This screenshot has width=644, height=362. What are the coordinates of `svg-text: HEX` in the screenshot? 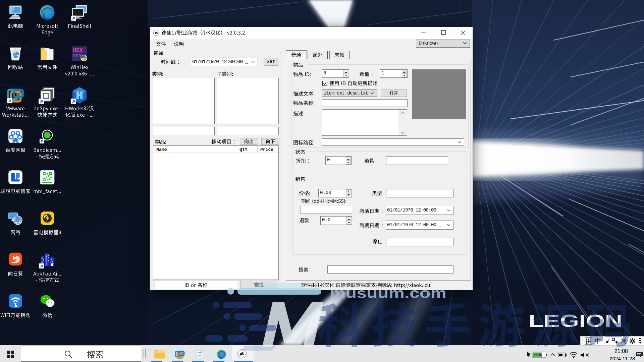 It's located at (78, 50).